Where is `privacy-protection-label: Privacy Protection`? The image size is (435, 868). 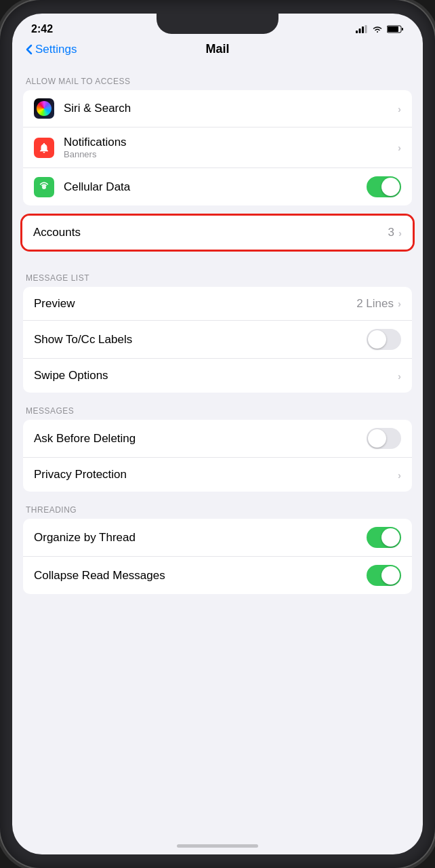
privacy-protection-label: Privacy Protection is located at coordinates (215, 475).